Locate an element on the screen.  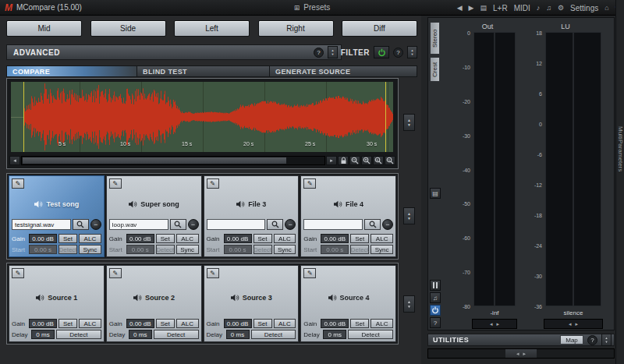
midi-button: MIDI is located at coordinates (523, 8).